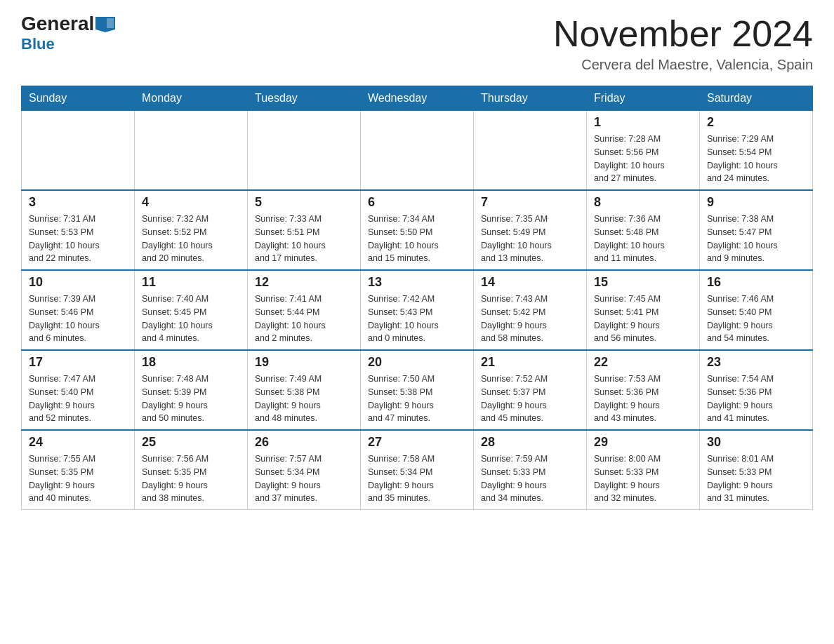 The height and width of the screenshot is (644, 834). What do you see at coordinates (756, 478) in the screenshot?
I see `day-info: Sunrise: 8:01 AM Sunset: 5:33 PM Dayligh…` at bounding box center [756, 478].